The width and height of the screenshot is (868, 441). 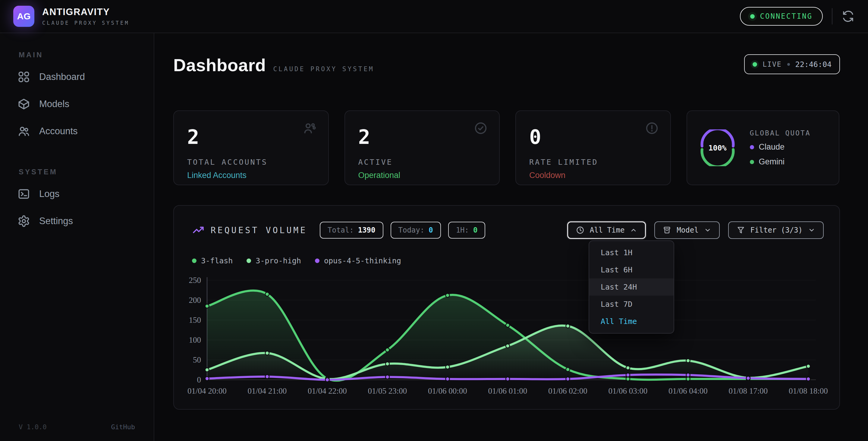 I want to click on terminal-icon, so click(x=24, y=194).